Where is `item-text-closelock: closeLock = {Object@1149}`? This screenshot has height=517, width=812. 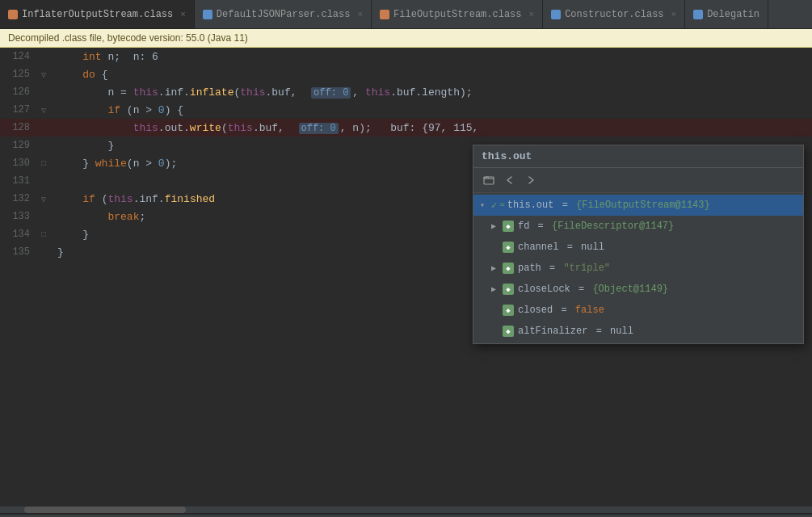 item-text-closelock: closeLock = {Object@1149} is located at coordinates (593, 289).